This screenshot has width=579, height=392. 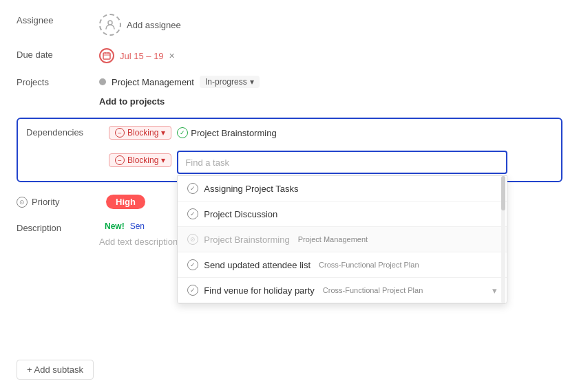 What do you see at coordinates (140, 160) in the screenshot?
I see `blocking-badge-2: − Blocking ▾` at bounding box center [140, 160].